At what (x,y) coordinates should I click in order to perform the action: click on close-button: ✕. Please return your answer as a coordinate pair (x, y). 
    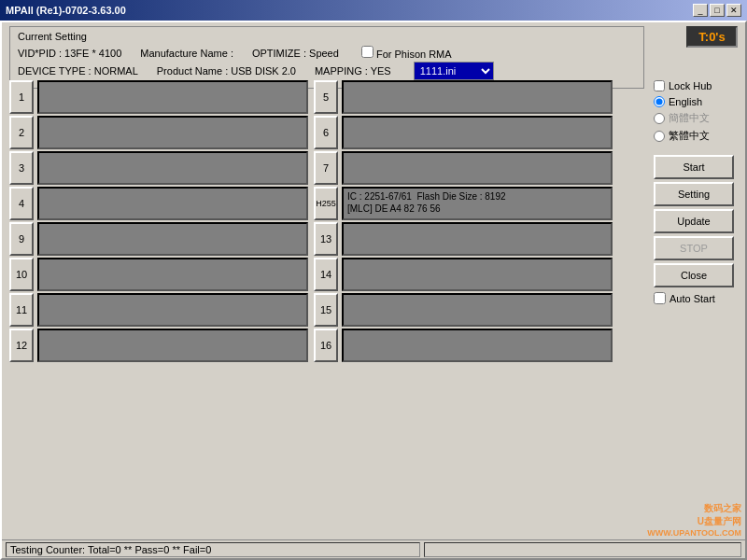
    Looking at the image, I should click on (734, 10).